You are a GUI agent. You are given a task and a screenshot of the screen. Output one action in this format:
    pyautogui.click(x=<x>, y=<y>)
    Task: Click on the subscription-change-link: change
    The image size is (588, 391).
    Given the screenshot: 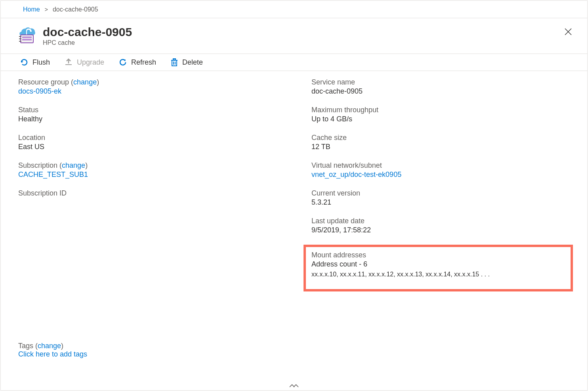 What is the action you would take?
    pyautogui.click(x=74, y=165)
    